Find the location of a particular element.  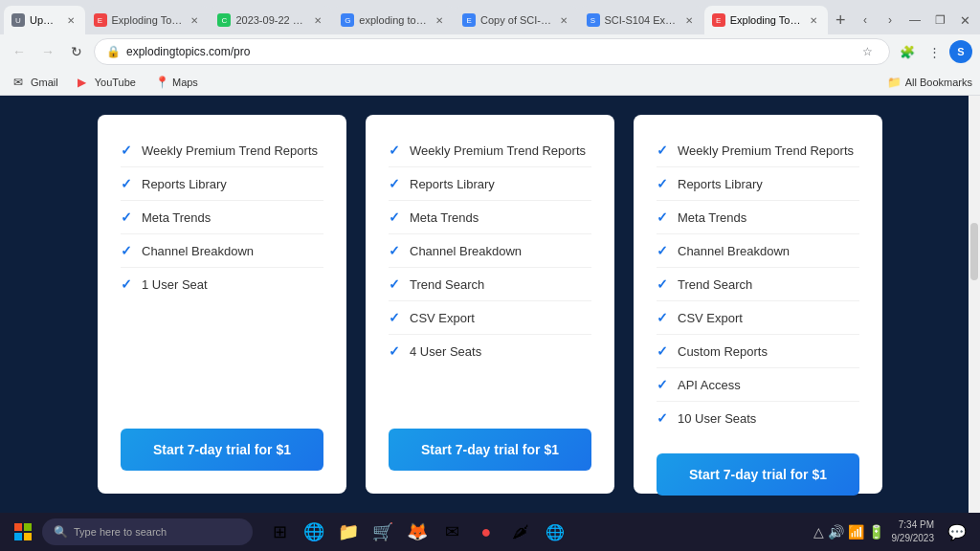

tab-close-google: ✕ is located at coordinates (439, 20).